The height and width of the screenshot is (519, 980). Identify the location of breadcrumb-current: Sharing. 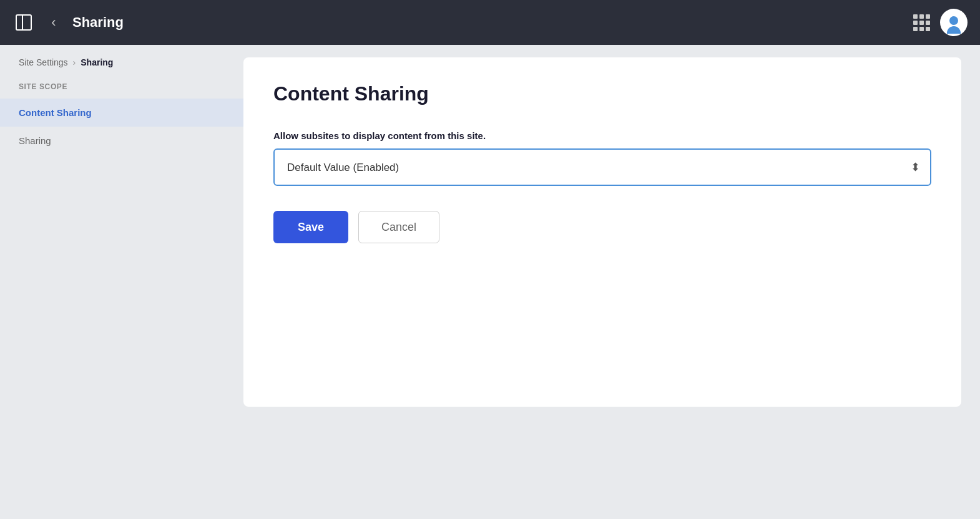
(97, 62).